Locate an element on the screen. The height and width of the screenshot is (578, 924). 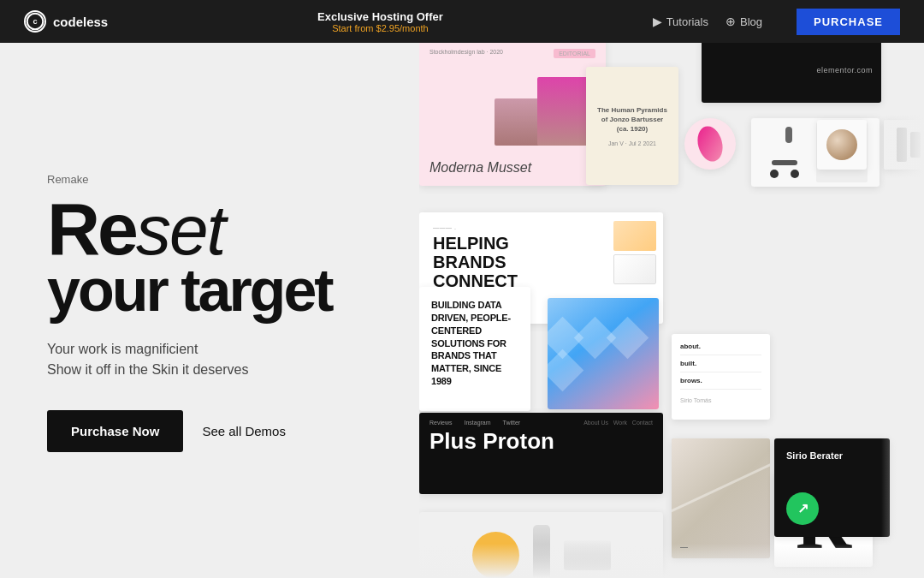
moderna-tag: EDITORIAL is located at coordinates (575, 53).